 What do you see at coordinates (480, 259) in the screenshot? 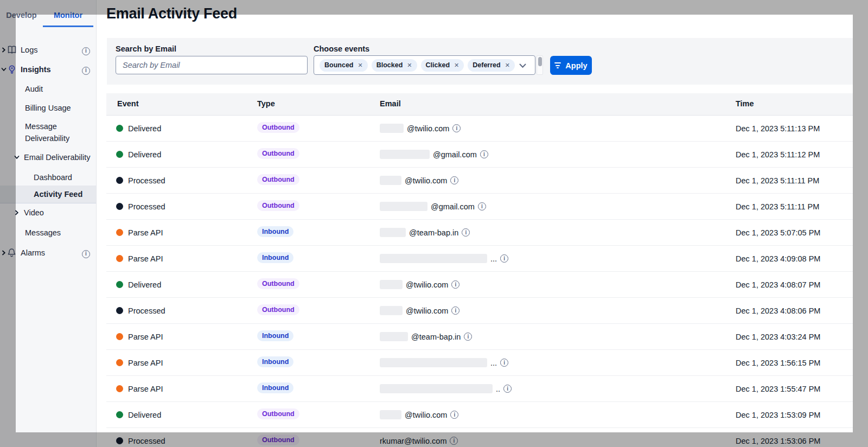
I see `table-row: Parse API Inbound ... i Dec 1, 2023 4:09…` at bounding box center [480, 259].